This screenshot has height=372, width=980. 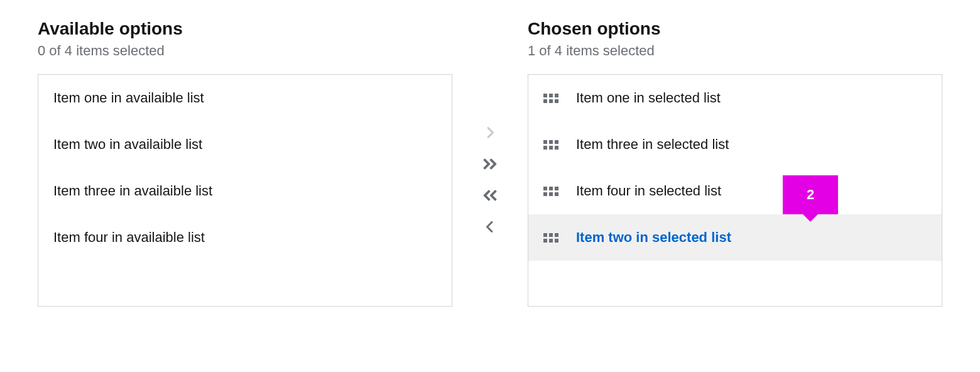 What do you see at coordinates (648, 191) in the screenshot?
I see `list-item-label: Item four in selected list` at bounding box center [648, 191].